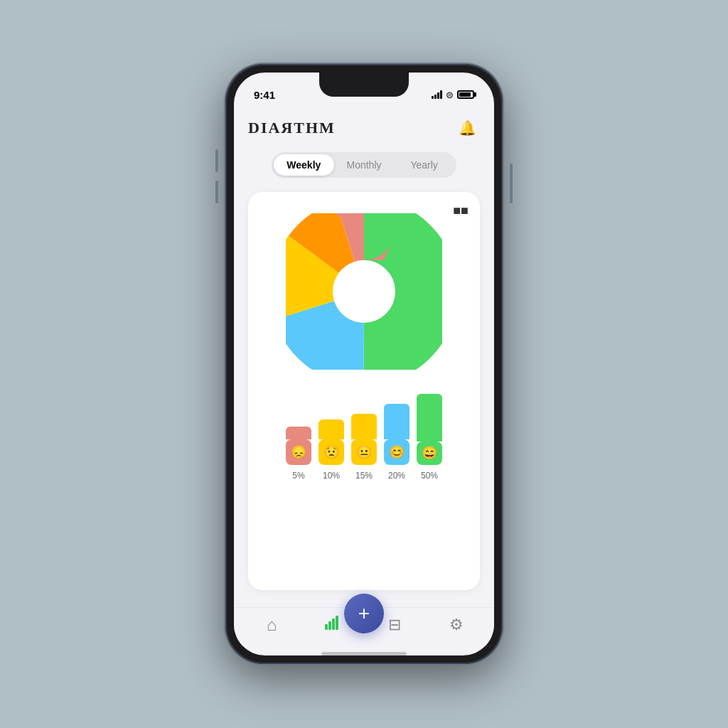 This screenshot has height=728, width=728. What do you see at coordinates (291, 128) in the screenshot?
I see `logo-text: DIAЯTHM` at bounding box center [291, 128].